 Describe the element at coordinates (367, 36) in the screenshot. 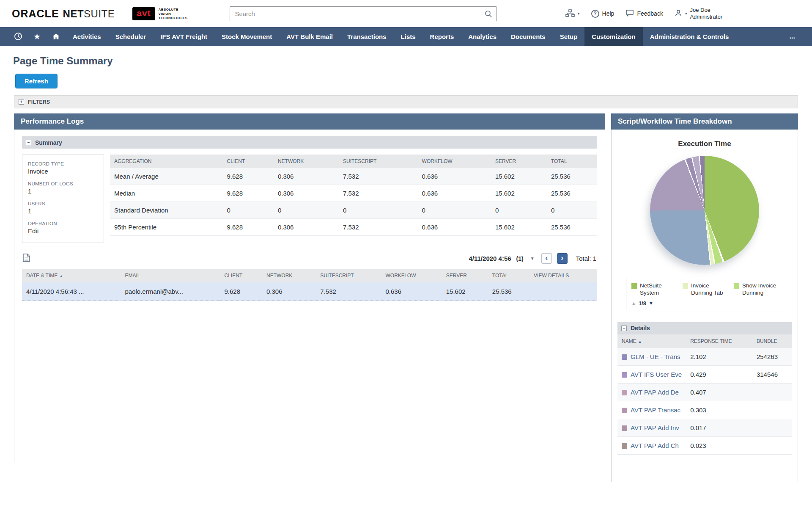

I see `nav-item: Transactions` at that location.